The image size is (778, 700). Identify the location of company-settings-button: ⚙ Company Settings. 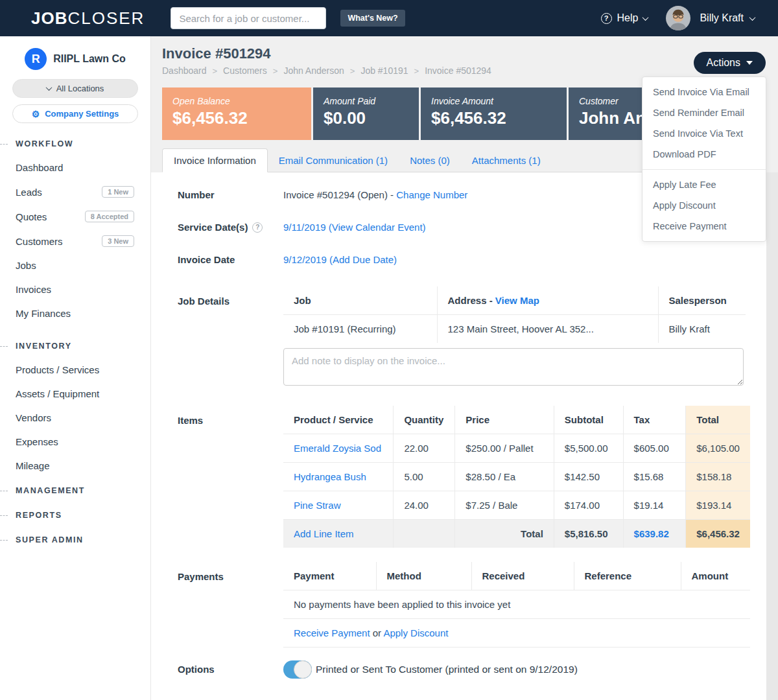
(75, 114).